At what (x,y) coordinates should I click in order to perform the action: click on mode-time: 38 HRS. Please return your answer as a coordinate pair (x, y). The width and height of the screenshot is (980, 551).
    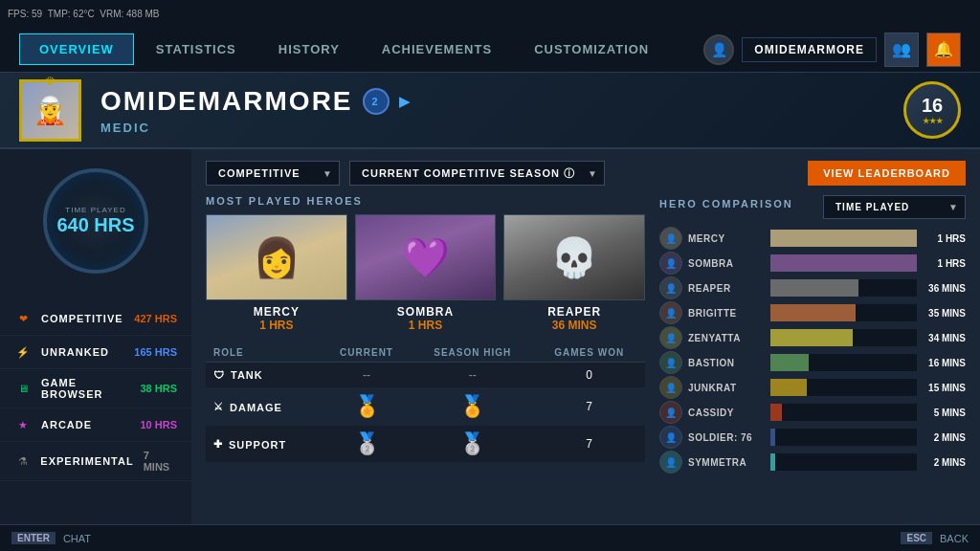
    Looking at the image, I should click on (159, 388).